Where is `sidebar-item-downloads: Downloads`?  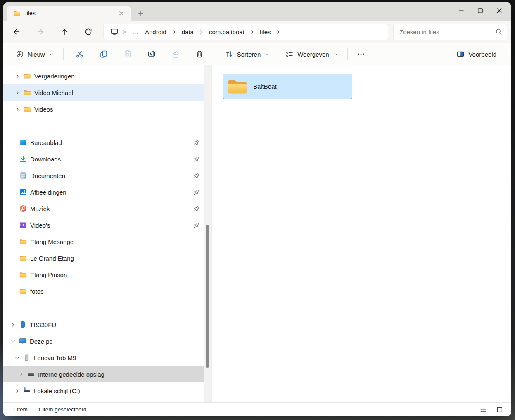
sidebar-item-downloads: Downloads is located at coordinates (104, 159).